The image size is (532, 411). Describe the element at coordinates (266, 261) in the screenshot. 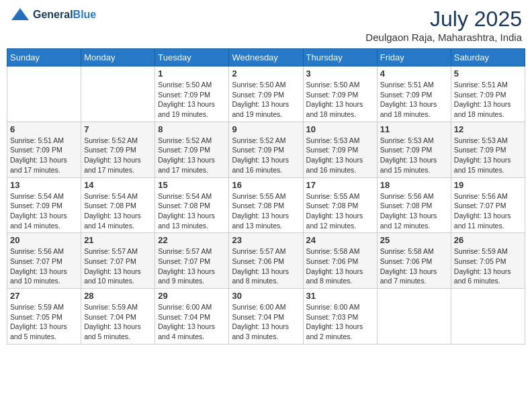

I see `table-row: 23Sunrise: 5:57 AM Sunset: 7:06 PM Dayli…` at that location.